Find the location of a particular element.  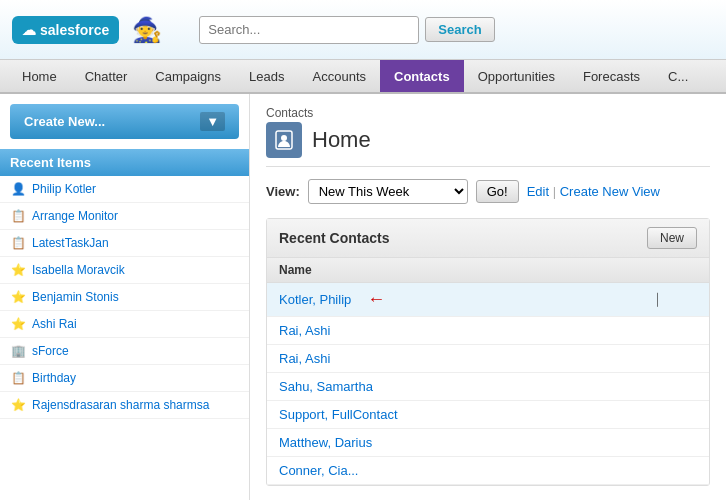

table-row: Matthew, Darius is located at coordinates (488, 443).